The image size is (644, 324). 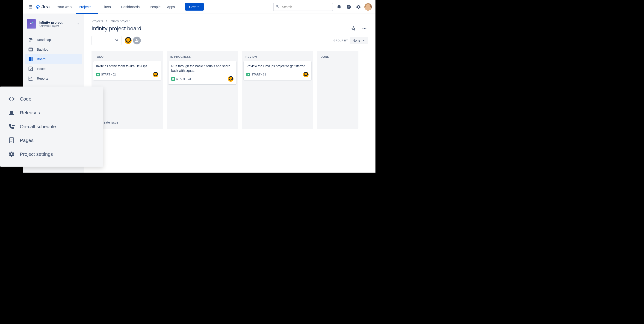 I want to click on toolbar-right: GROUP BY None, so click(x=351, y=40).